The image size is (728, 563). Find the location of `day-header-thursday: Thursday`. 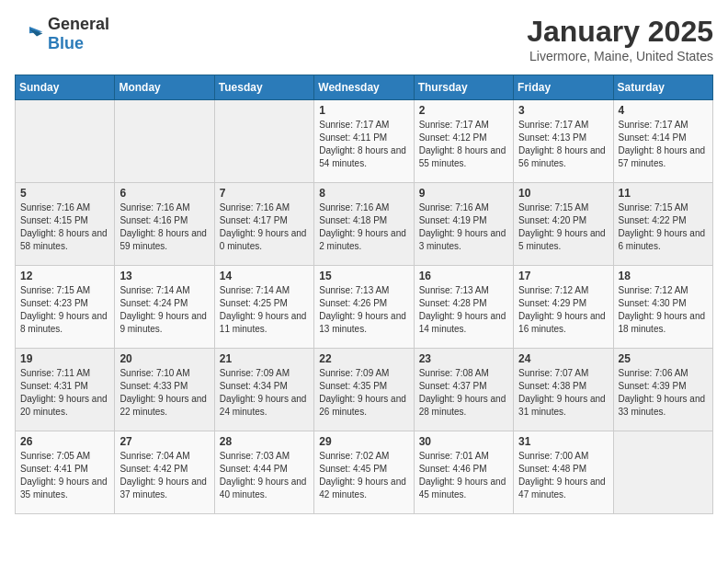

day-header-thursday: Thursday is located at coordinates (463, 88).